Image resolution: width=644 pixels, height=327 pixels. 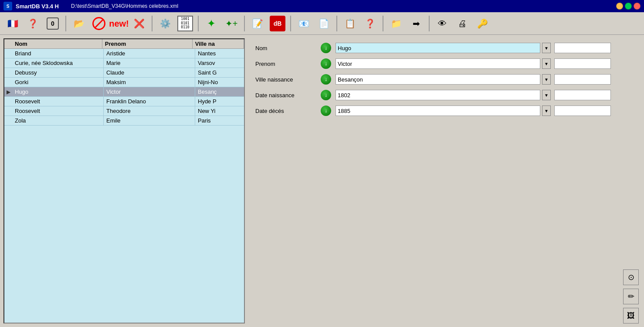 What do you see at coordinates (631, 296) in the screenshot?
I see `far-right-bottom: ⊙ ✏ 🖼` at bounding box center [631, 296].